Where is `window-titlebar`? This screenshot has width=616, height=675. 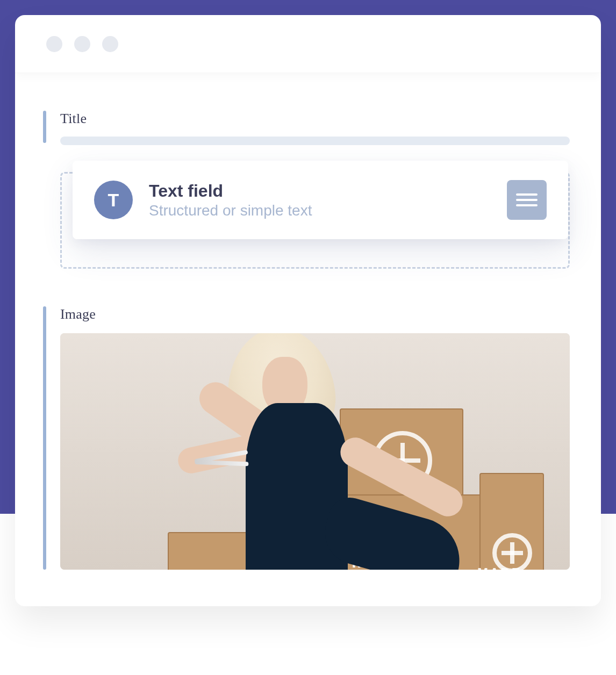
window-titlebar is located at coordinates (308, 44).